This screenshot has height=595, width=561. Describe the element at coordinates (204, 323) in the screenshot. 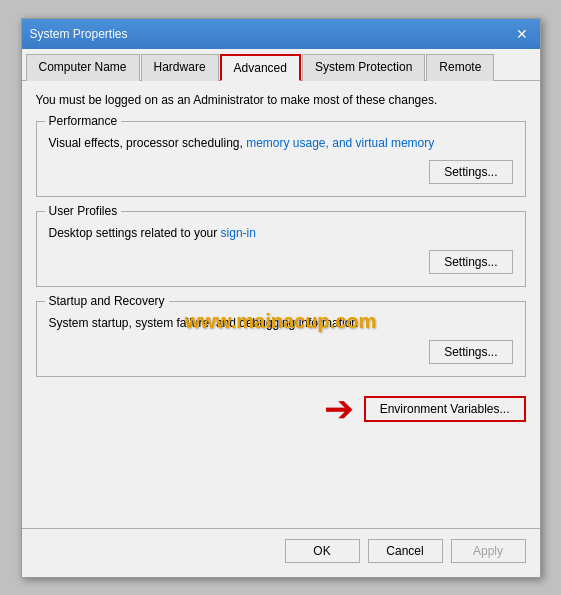

I see `startup-desc-text: System startup, system failure, and debu…` at that location.